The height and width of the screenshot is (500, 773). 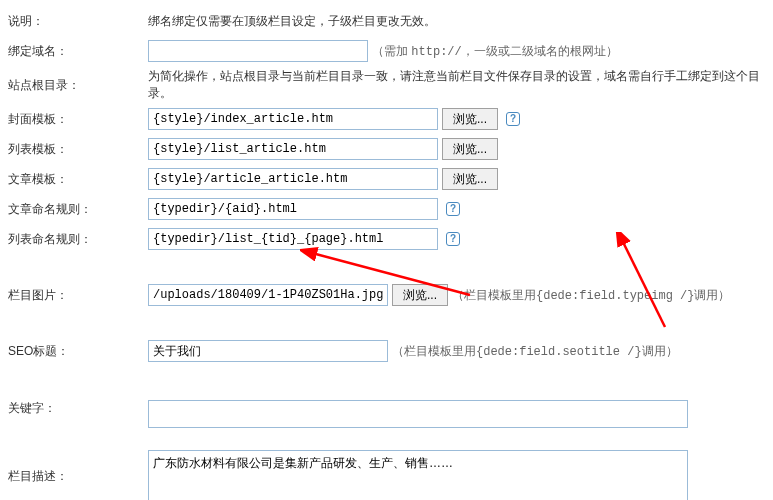 I want to click on site-root-text: 为简化操作，站点根目录与当前栏目目录一致，请注意当前栏目文件保存目录的设置，域名…, so click(x=456, y=85).